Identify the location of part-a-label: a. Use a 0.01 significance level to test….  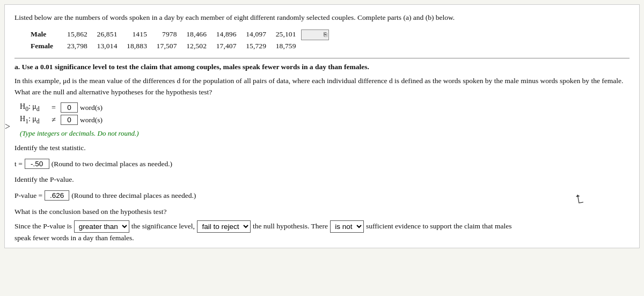
(322, 67).